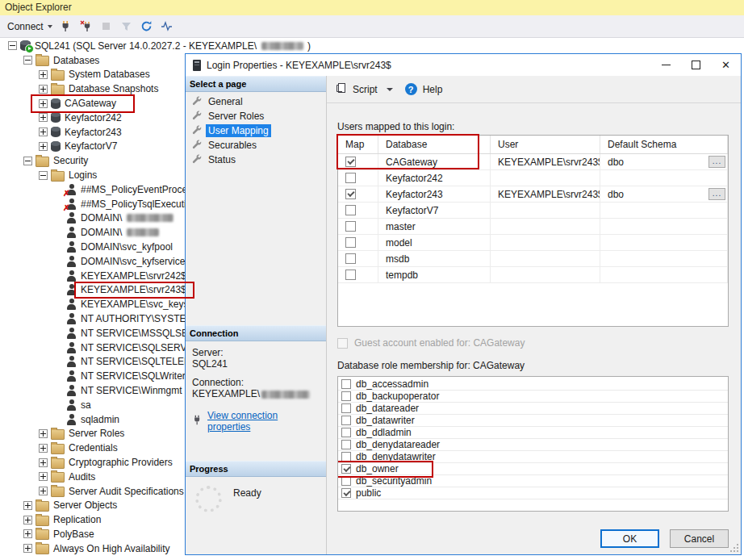  Describe the element at coordinates (265, 421) in the screenshot. I see `view-connection-properties-link: View connection properties` at that location.